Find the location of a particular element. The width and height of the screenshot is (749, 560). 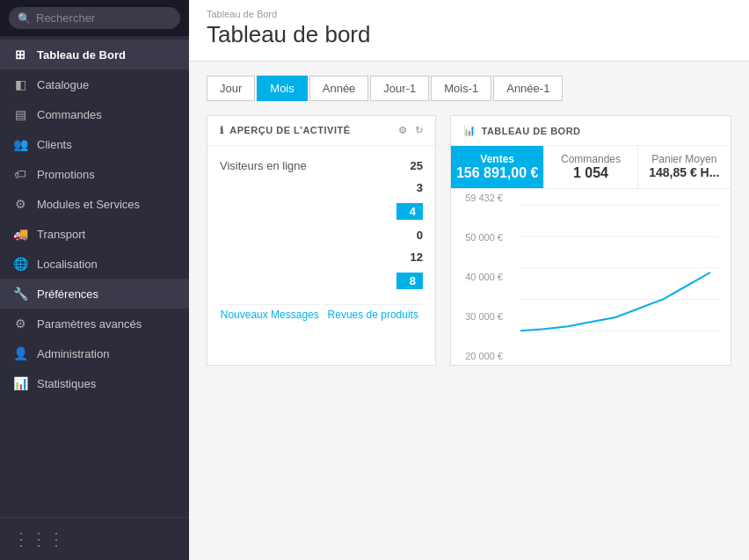

y-label-3: 30 000 € is located at coordinates (480, 316).